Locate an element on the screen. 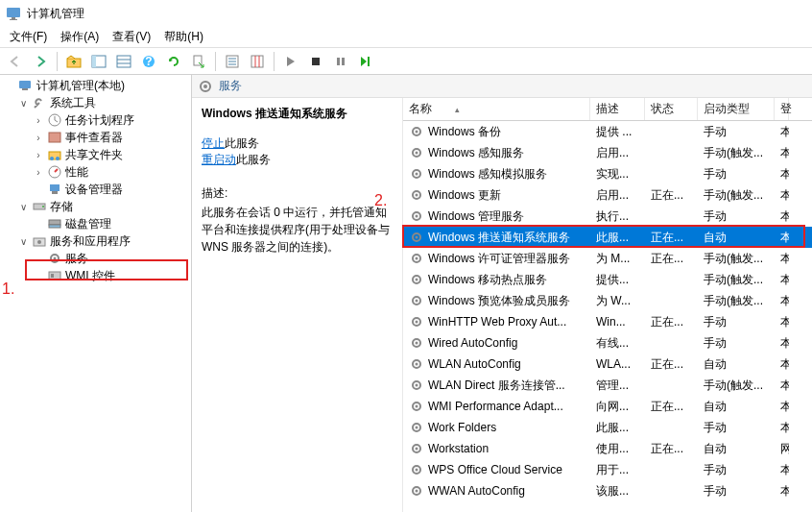 The image size is (812, 512). tree-disk-management: 磁盘管理 is located at coordinates (96, 224).